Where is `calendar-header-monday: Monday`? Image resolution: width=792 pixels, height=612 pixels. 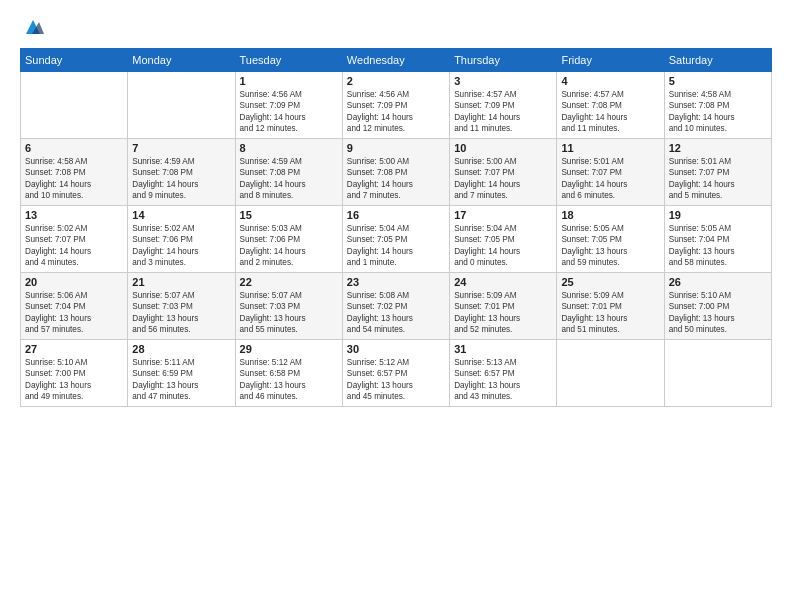 calendar-header-monday: Monday is located at coordinates (182, 60).